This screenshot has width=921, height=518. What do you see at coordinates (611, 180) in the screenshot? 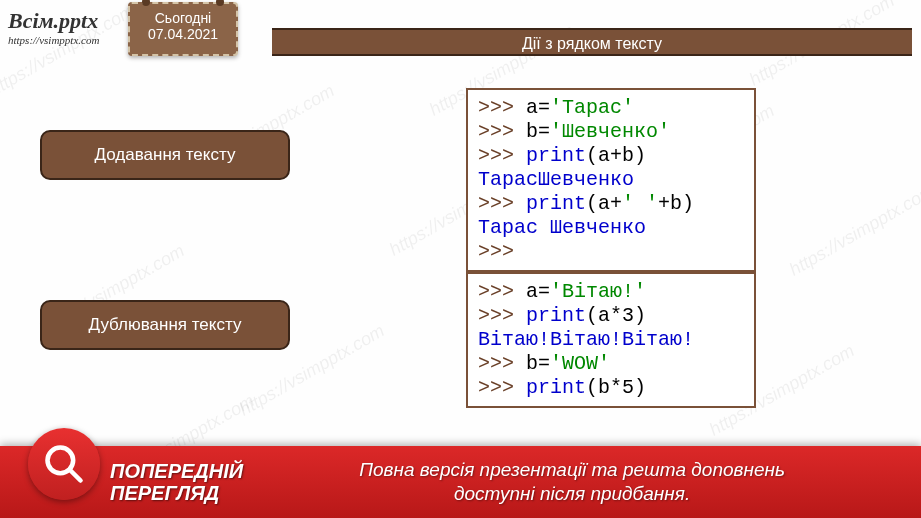
I see `code-block-concat: >>> a='Тарас' >>> b='Шевченко' >>> print…` at bounding box center [611, 180].